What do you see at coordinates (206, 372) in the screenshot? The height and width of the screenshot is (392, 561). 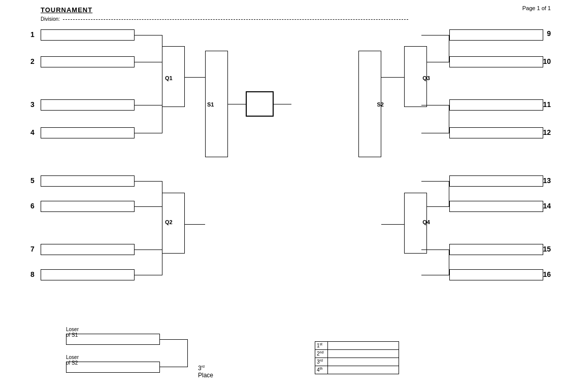 I see `third-place-label: 3rd Place` at bounding box center [206, 372].